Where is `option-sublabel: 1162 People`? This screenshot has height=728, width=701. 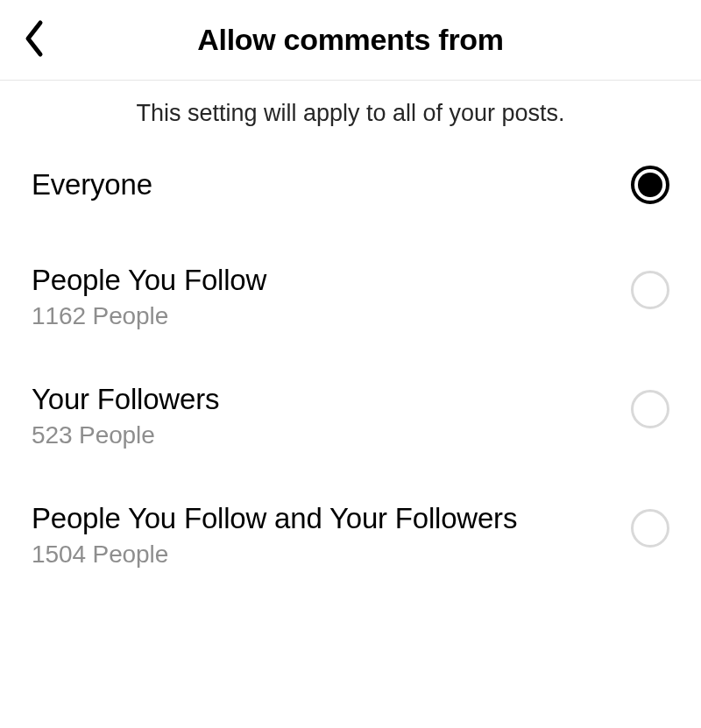 option-sublabel: 1162 People is located at coordinates (149, 316).